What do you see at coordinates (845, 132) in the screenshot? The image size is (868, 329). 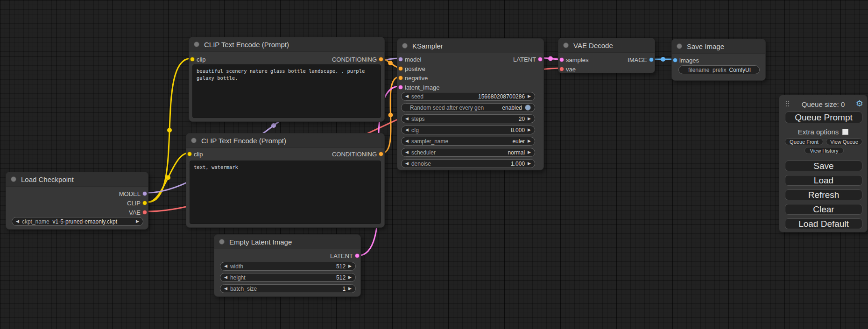 I see `extra-options-checkbox` at bounding box center [845, 132].